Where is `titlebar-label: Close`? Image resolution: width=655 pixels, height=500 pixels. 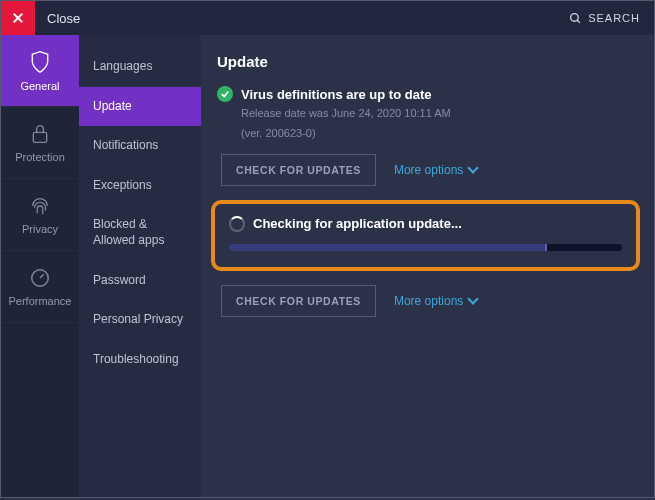
titlebar-label: Close is located at coordinates (64, 18).